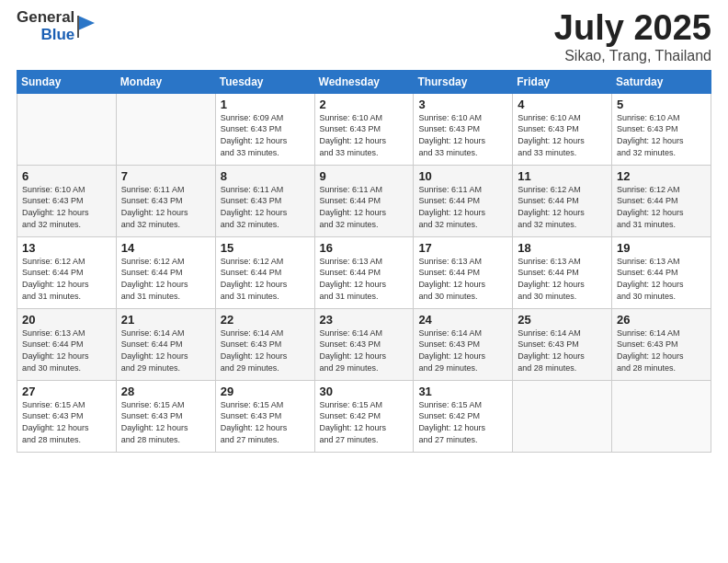  What do you see at coordinates (463, 416) in the screenshot?
I see `table-row: 31Sunrise: 6:15 AM Sunset: 6:42 PM Dayli…` at bounding box center [463, 416].